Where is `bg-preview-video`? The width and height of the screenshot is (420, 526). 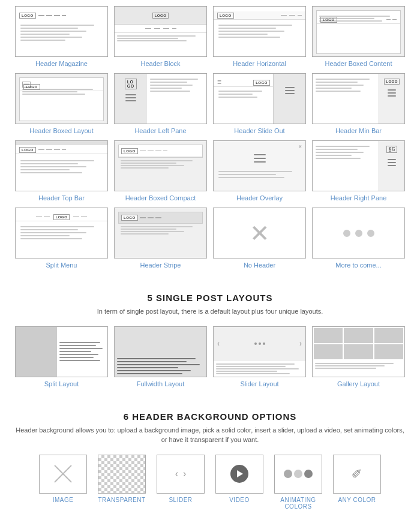 bg-preview-video is located at coordinates (239, 474).